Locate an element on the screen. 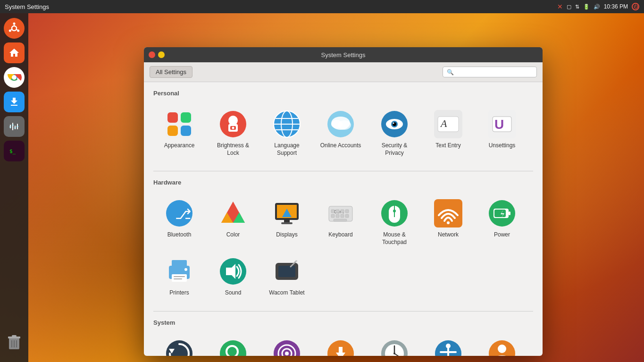 The image size is (644, 362). sound-icon is located at coordinates (233, 271).